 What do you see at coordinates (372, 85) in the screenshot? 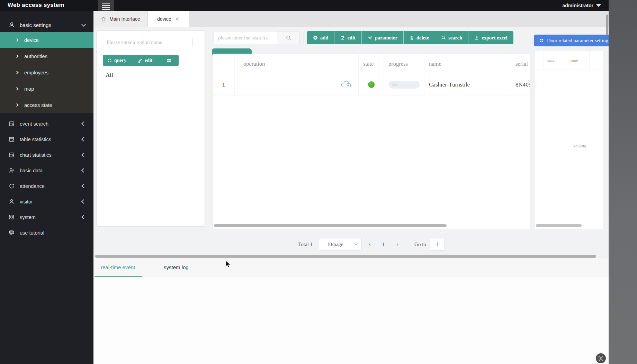
I see `table-row: 1 0% Cashier-Turnstile 8N409` at bounding box center [372, 85].